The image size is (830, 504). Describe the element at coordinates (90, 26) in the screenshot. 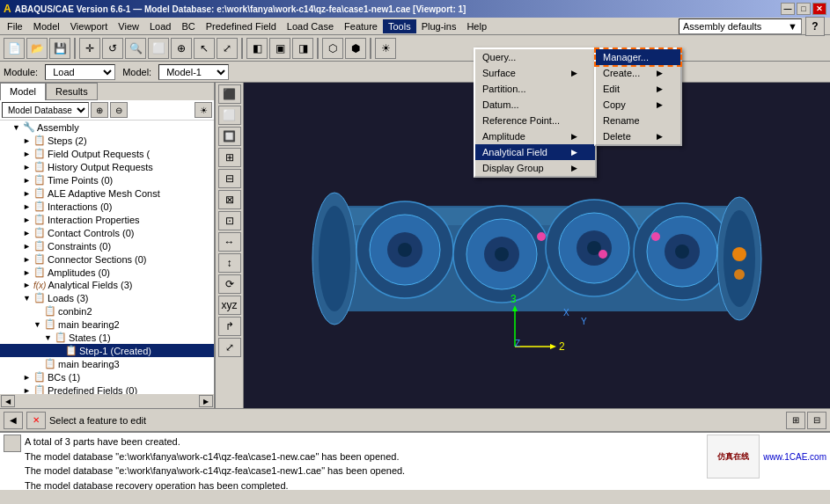

I see `menu-viewport: Viewport` at that location.